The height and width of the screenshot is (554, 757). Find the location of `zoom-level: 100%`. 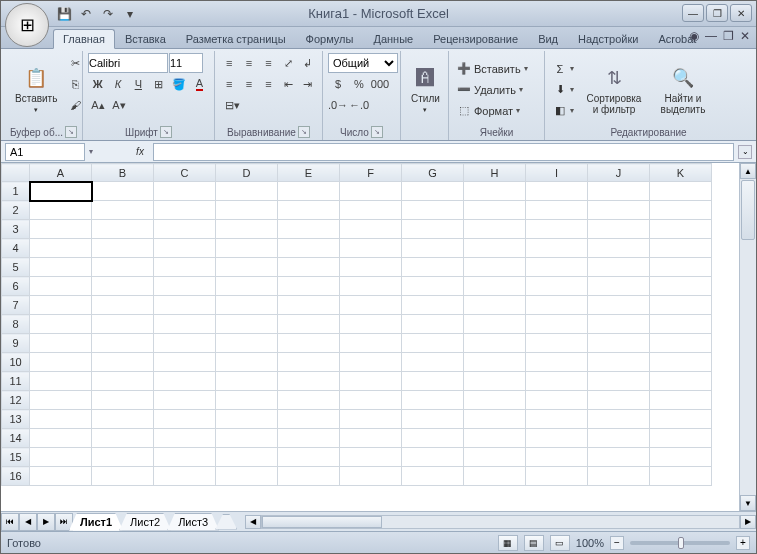

zoom-level: 100% is located at coordinates (590, 543).